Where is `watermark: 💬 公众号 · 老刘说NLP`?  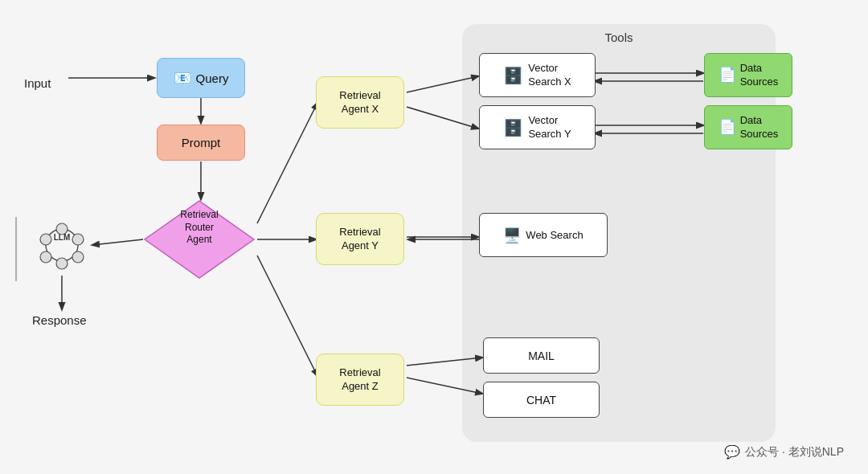 watermark: 💬 公众号 · 老刘说NLP is located at coordinates (784, 452).